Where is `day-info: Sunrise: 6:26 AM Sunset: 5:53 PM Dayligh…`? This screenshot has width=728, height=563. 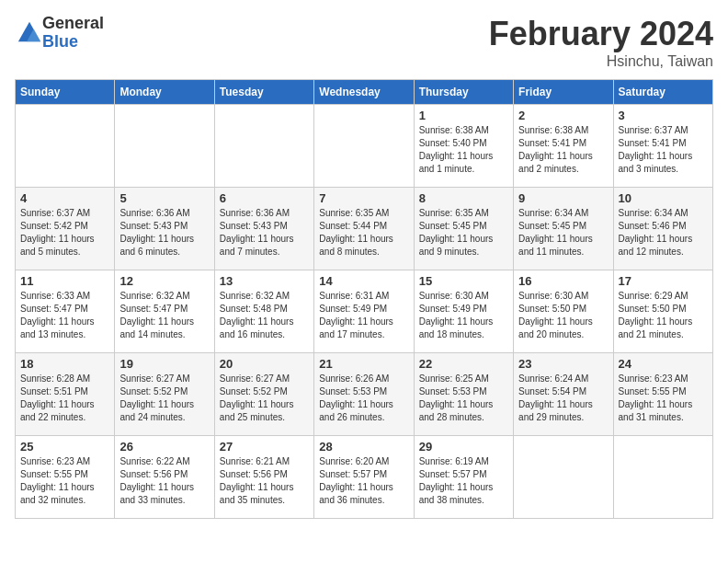 day-info: Sunrise: 6:26 AM Sunset: 5:53 PM Dayligh… is located at coordinates (364, 398).